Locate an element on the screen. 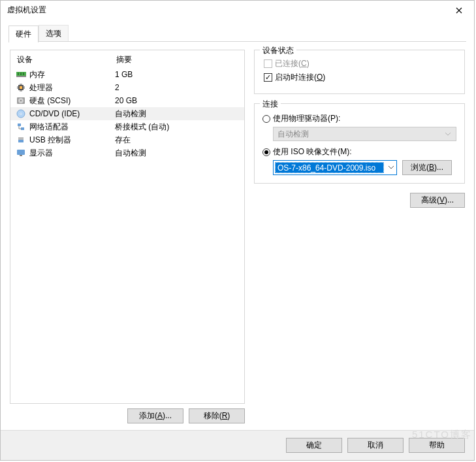 Image resolution: width=476 pixels, height=462 pixels. iso-path-combo: OS-7-x86_64-DVD-2009.iso is located at coordinates (335, 167).